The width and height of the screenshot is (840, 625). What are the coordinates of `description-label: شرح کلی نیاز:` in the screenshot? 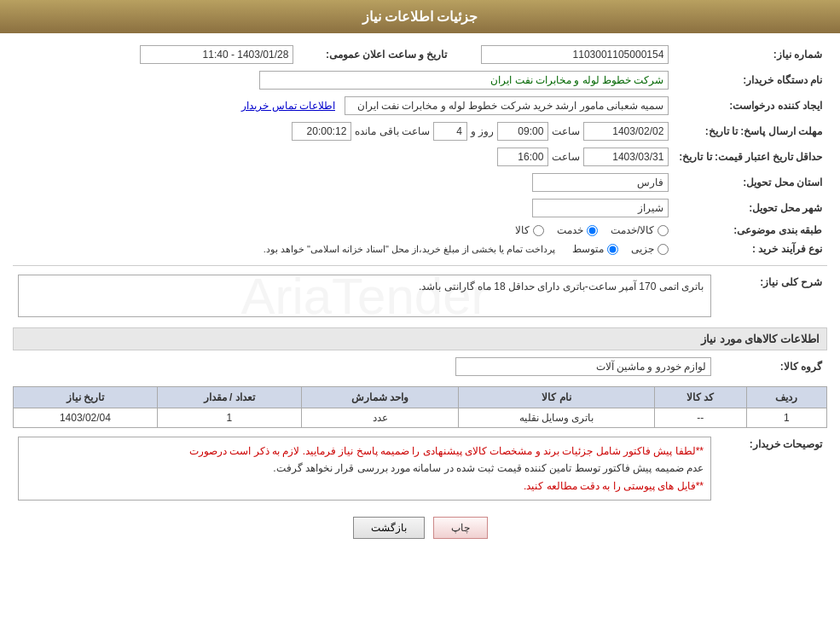 It's located at (772, 296).